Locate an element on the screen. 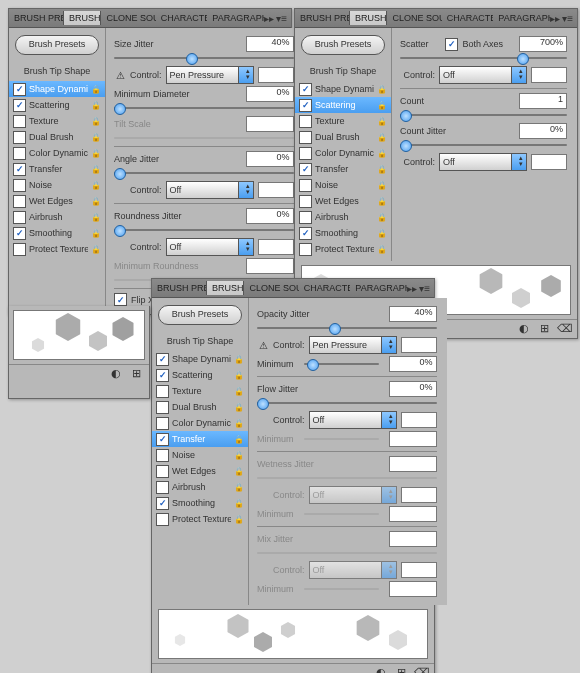 The height and width of the screenshot is (673, 580). flow-slider is located at coordinates (347, 403).